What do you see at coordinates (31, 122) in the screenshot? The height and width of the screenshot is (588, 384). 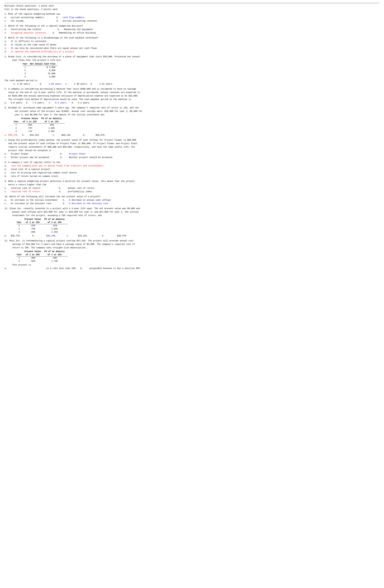 I see `q6-th-pv2: of 1 at 12%` at bounding box center [31, 122].